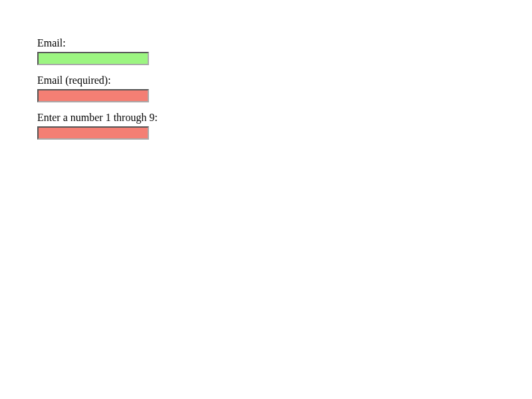  Describe the element at coordinates (266, 88) in the screenshot. I see `email-required-field-group: Email (required):` at that location.